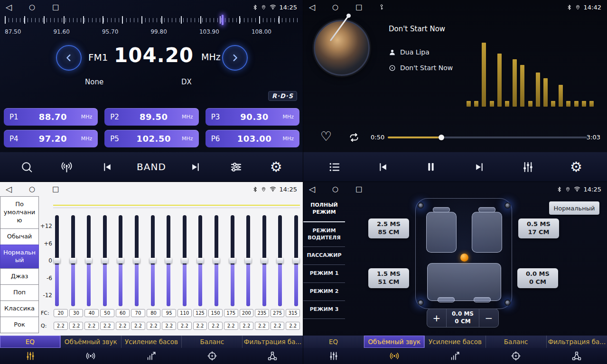 Image resolution: width=607 pixels, height=364 pixels. Describe the element at coordinates (19, 212) in the screenshot. I see `eq-preset-item: По умолчанию` at that location.